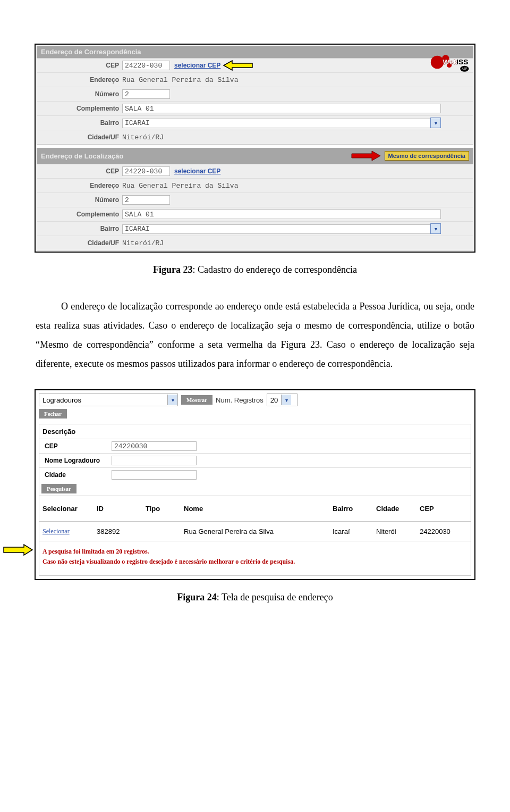 Image resolution: width=510 pixels, height=812 pixels. I want to click on logradouros-select: Logradouros ▾, so click(108, 400).